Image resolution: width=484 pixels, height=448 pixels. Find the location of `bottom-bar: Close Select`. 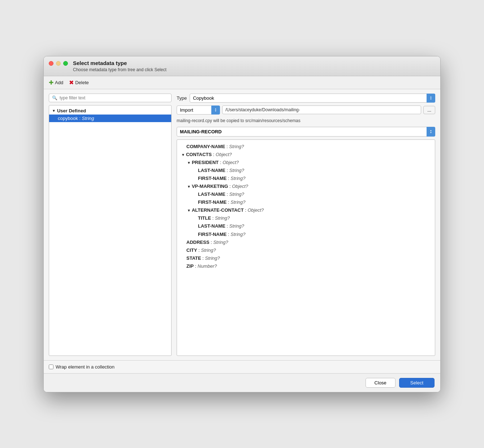

bottom-bar: Close Select is located at coordinates (242, 383).